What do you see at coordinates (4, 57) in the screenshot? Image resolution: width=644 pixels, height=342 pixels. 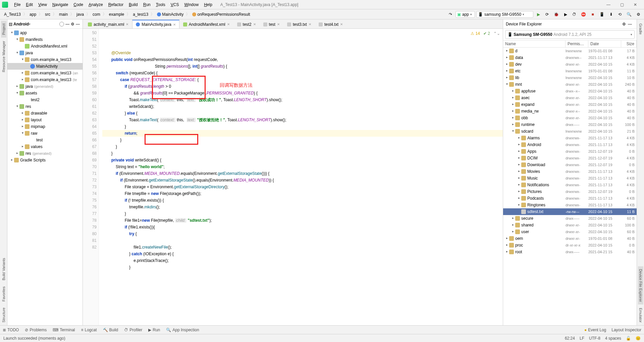 I see `resource-manager-tab: Resource Manager` at bounding box center [4, 57].